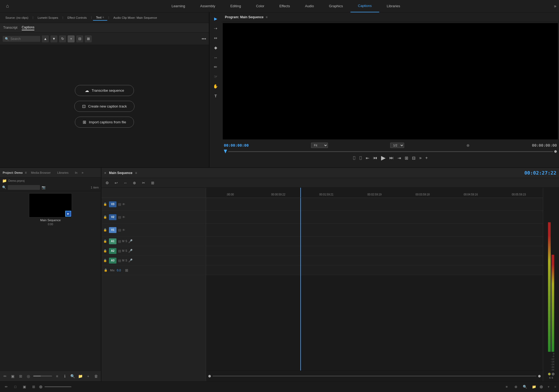  What do you see at coordinates (397, 145) in the screenshot?
I see `quality-select: 1/2 Full` at bounding box center [397, 145].